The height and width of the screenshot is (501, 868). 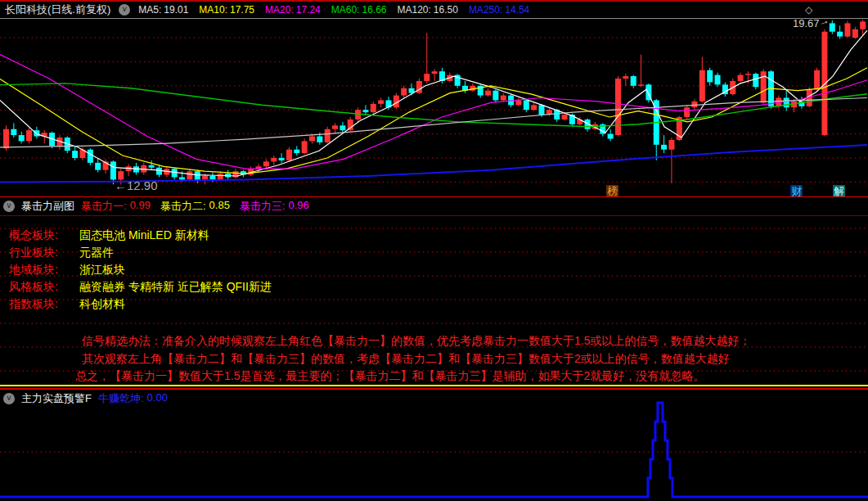 I want to click on stock-title: 长阳科技(日线.前复权), so click(x=57, y=10).